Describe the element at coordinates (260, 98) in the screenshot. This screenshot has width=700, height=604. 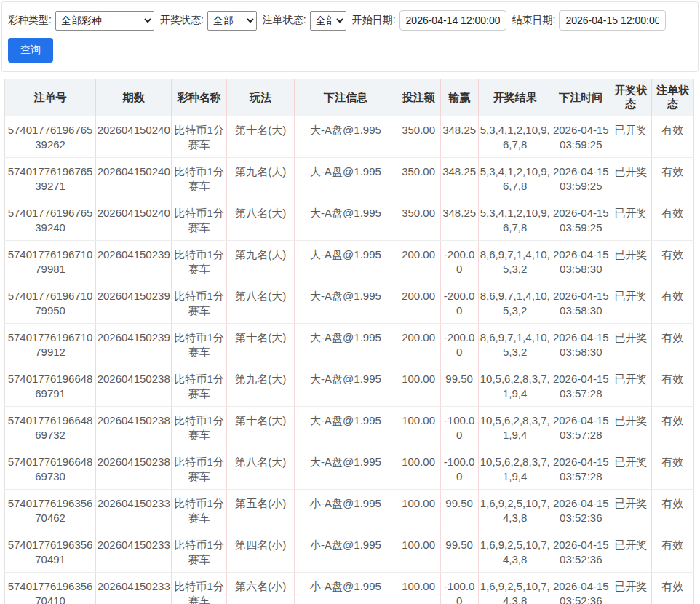
I see `column-header-play-type: 玩法` at that location.